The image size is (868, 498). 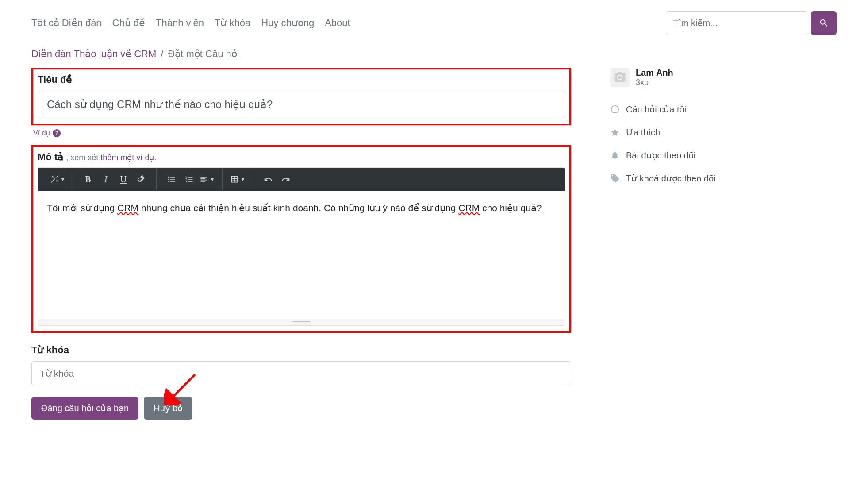 What do you see at coordinates (615, 178) in the screenshot?
I see `tags-icon` at bounding box center [615, 178].